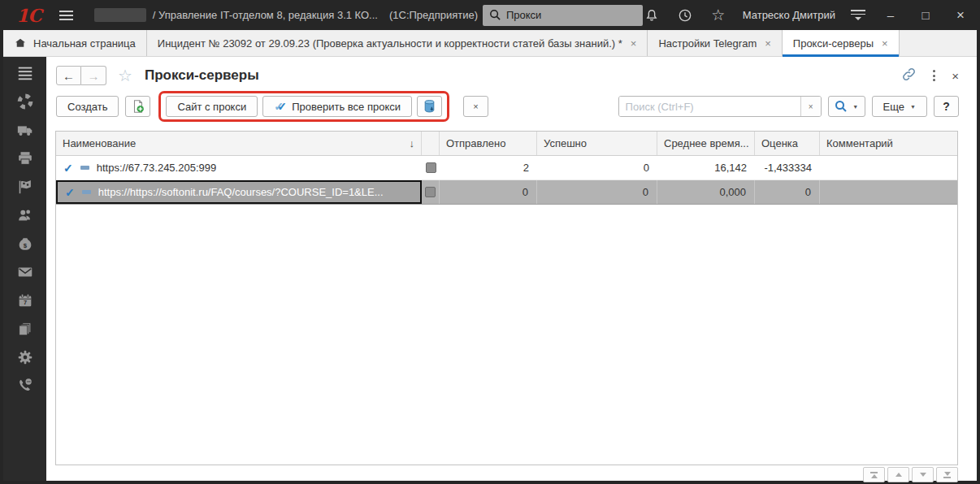  Describe the element at coordinates (20, 43) in the screenshot. I see `home-icon` at that location.